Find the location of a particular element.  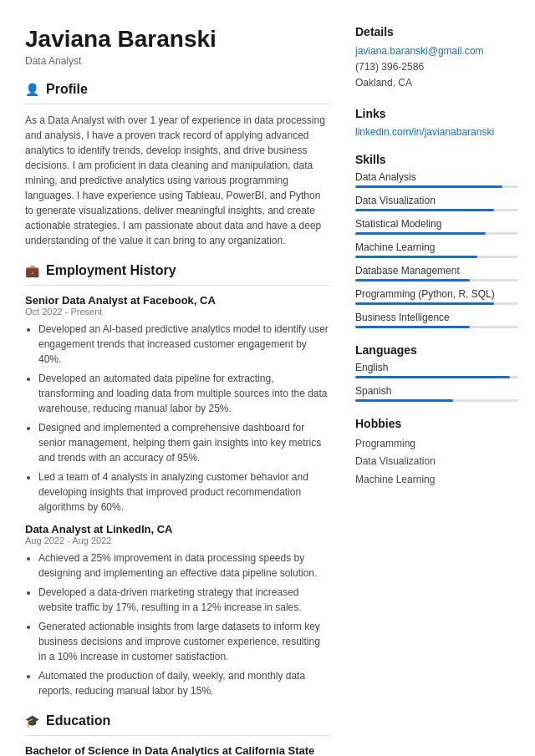

candidate-title: Data Analyst is located at coordinates (177, 61).